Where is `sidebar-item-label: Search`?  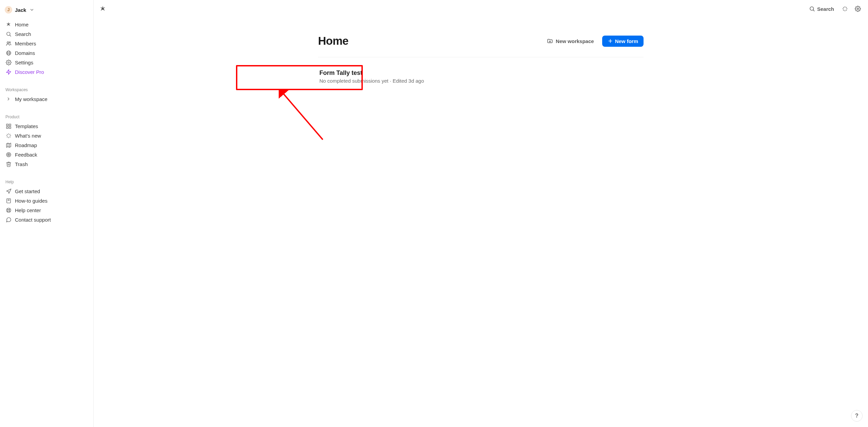
sidebar-item-label: Search is located at coordinates (23, 34).